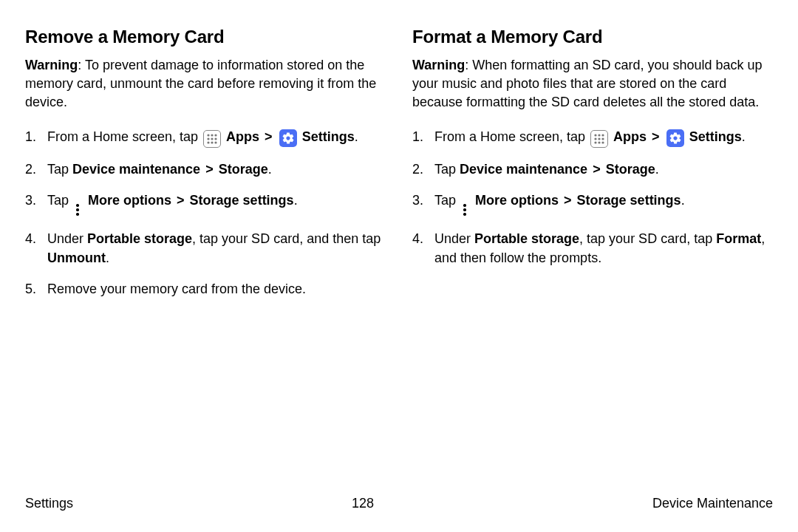 This screenshot has height=532, width=798. Describe the element at coordinates (77, 258) in the screenshot. I see `bold-text: Unmount` at that location.